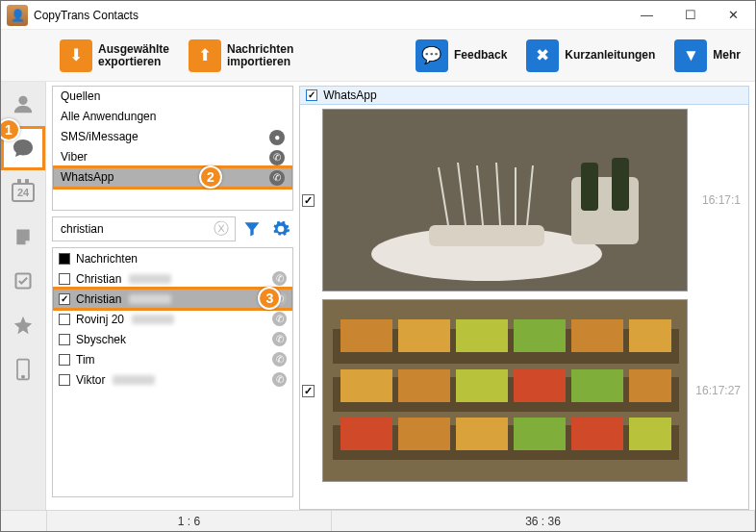 The width and height of the screenshot is (756, 532). What do you see at coordinates (173, 158) in the screenshot?
I see `source-viber: Viber✆` at bounding box center [173, 158].